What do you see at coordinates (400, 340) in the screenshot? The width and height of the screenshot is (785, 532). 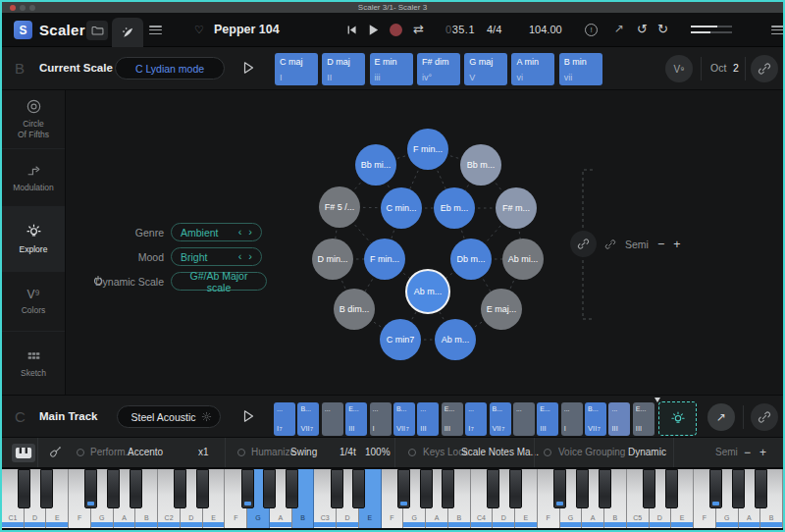 I see `chord-node: C min7` at bounding box center [400, 340].